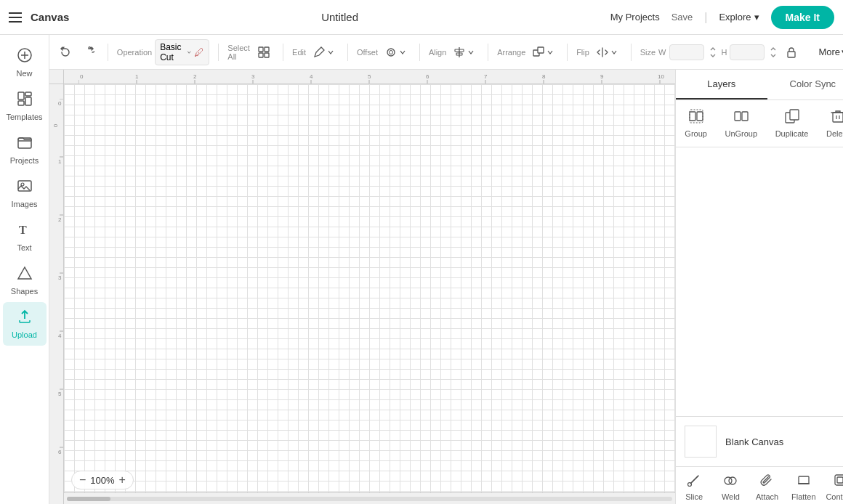 This screenshot has width=843, height=504. Describe the element at coordinates (661, 77) in the screenshot. I see `svg-text: 10` at that location.